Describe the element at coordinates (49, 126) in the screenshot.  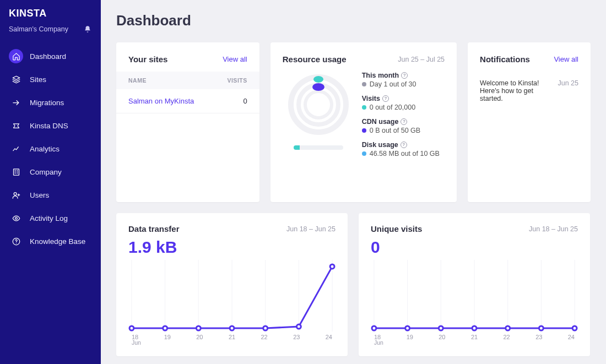
I see `sidebar-item-label: Kinsta DNS` at that location.